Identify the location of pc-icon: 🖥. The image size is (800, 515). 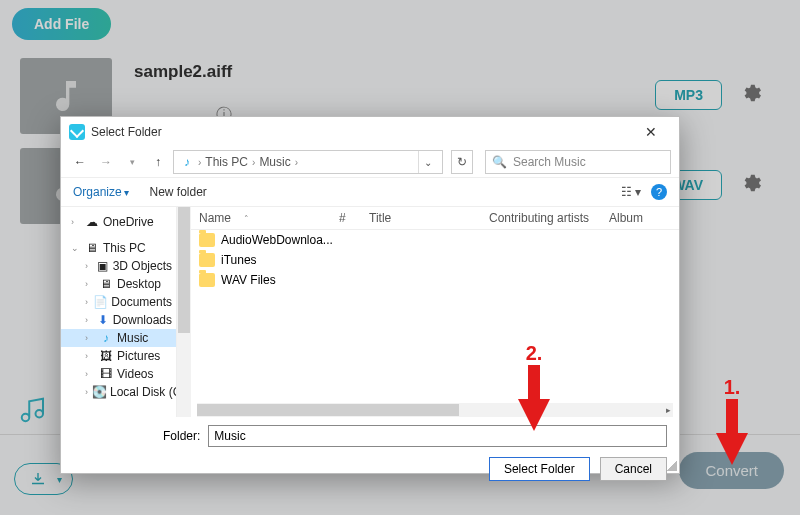
(92, 248).